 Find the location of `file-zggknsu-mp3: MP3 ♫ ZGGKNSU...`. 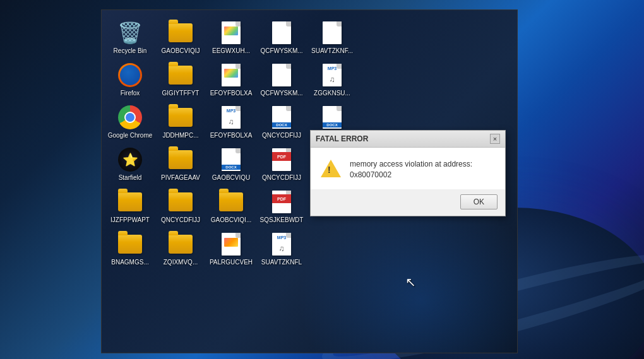

file-zggknsu-mp3: MP3 ♫ ZGGKNSU... is located at coordinates (332, 79).